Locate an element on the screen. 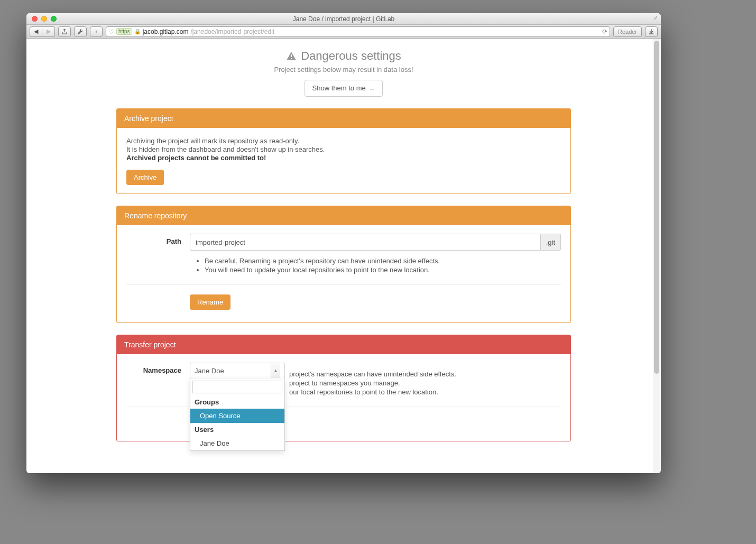 Image resolution: width=756 pixels, height=544 pixels. archive-text-1: Archiving the project will mark its repo… is located at coordinates (344, 141).